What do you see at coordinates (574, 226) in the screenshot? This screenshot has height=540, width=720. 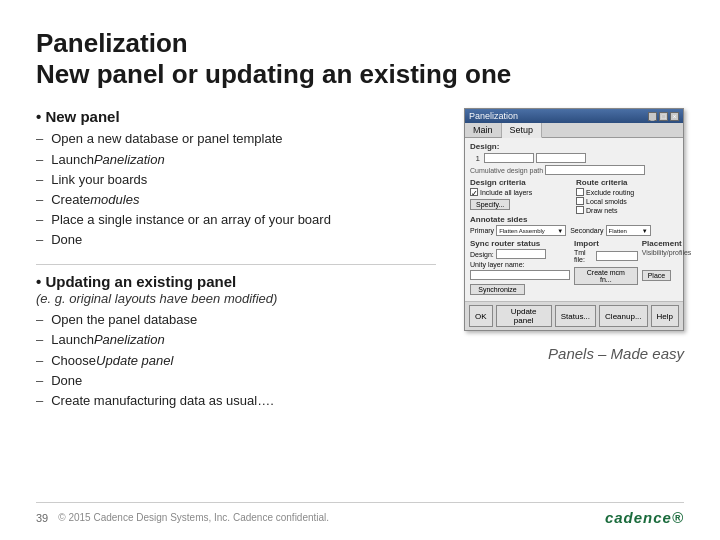 I see `dialog-annotate-section: Annotate sides Primary Flatten Assembly …` at bounding box center [574, 226].